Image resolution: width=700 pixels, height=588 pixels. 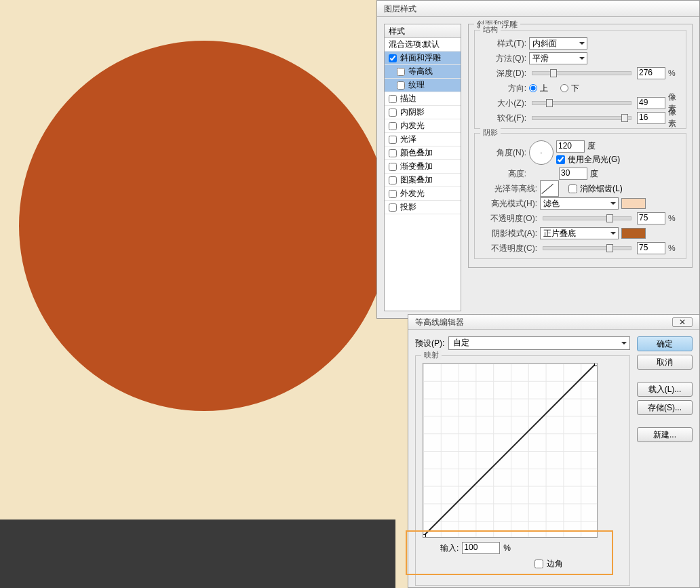 I want to click on preset-select: 自定, so click(x=539, y=343).